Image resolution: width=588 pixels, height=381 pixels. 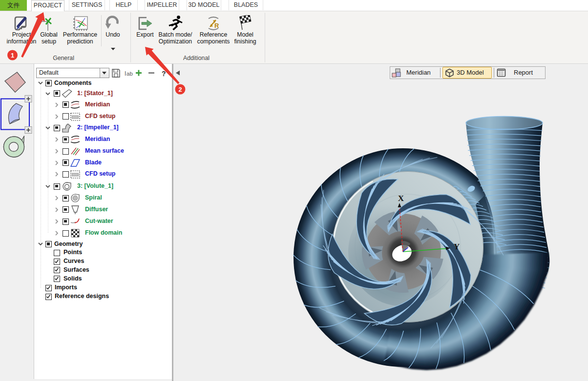 I want to click on svg-text: R, so click(x=217, y=25).